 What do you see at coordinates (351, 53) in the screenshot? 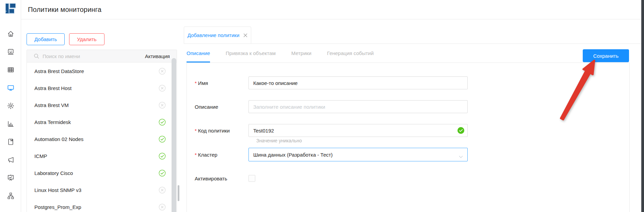
I see `subtab-4: Генерация событий` at bounding box center [351, 53].